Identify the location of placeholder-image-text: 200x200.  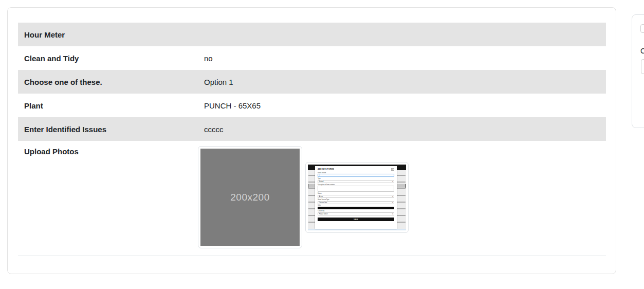
(250, 197).